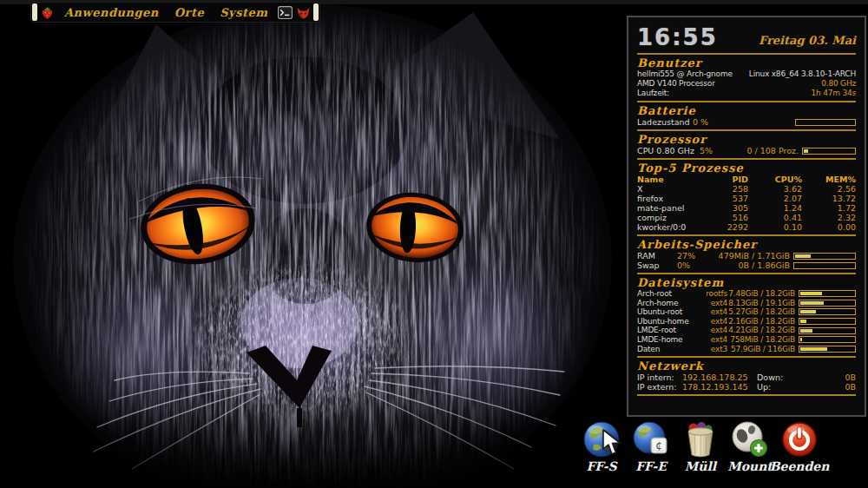 This screenshot has height=488, width=868. I want to click on top-panel: Anwendungen Orte System, so click(175, 12).